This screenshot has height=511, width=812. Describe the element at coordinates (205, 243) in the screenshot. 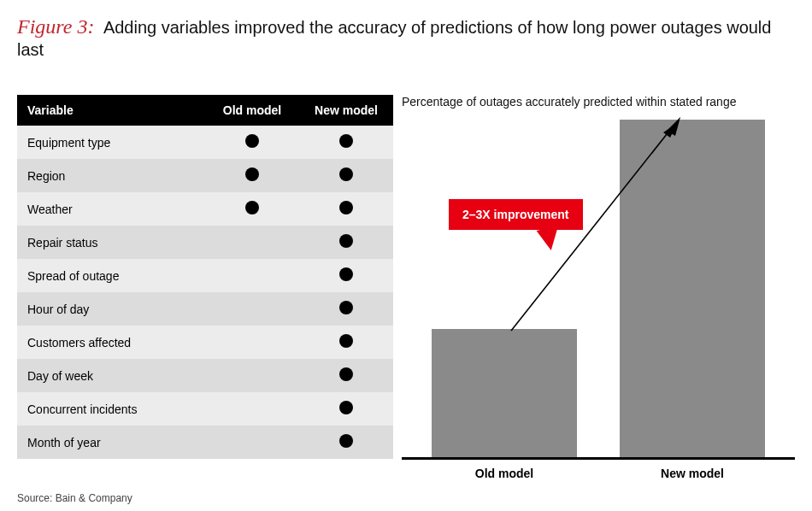

I see `table-row: Repair status` at that location.